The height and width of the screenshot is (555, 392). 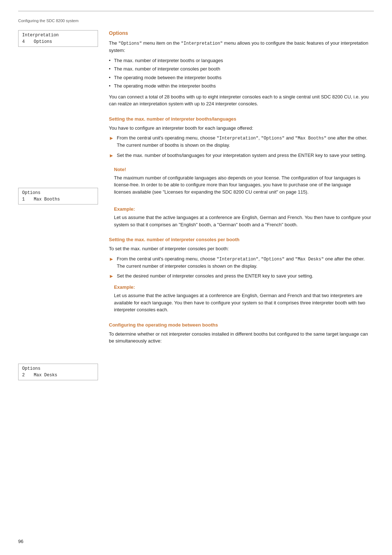 What do you see at coordinates (46, 375) in the screenshot?
I see `lcd-desks-label: Max Desks` at bounding box center [46, 375].